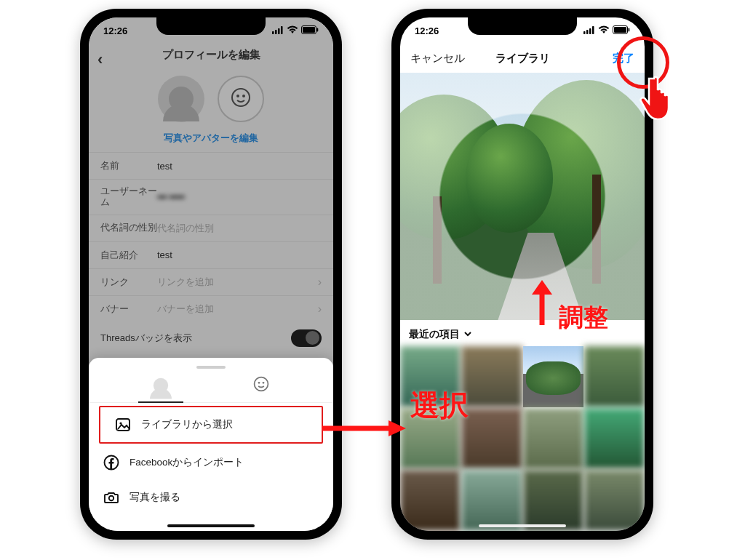 Image resolution: width=745 pixels, height=560 pixels. I want to click on photo-source-sheet: ライブラリから選択 Facebookからインポート 写真を撮る, so click(211, 444).